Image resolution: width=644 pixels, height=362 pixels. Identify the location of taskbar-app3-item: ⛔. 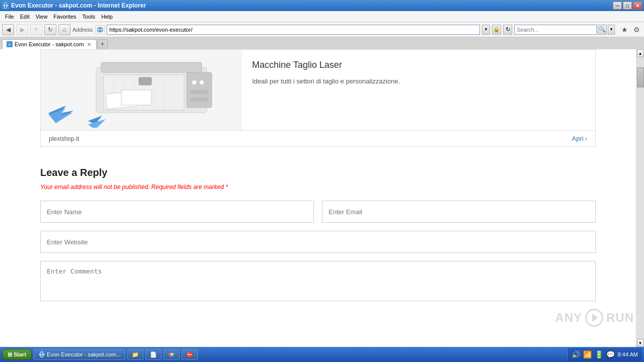
(190, 354).